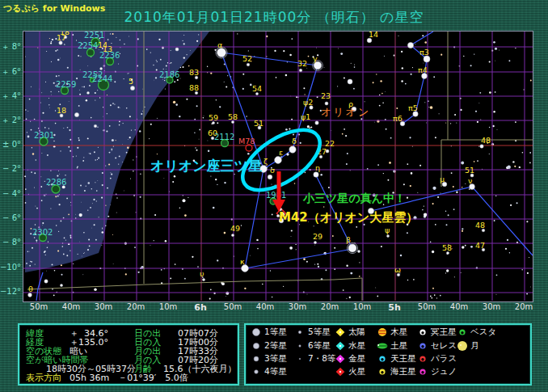 The width and height of the screenshot is (548, 392). I want to click on legend-item-label: ジュノ, so click(444, 372).